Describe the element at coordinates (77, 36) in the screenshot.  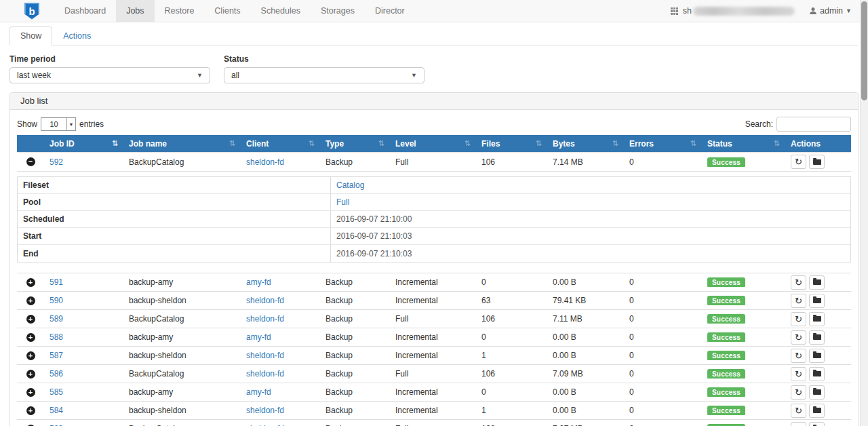
I see `tab-actions: Actions` at that location.